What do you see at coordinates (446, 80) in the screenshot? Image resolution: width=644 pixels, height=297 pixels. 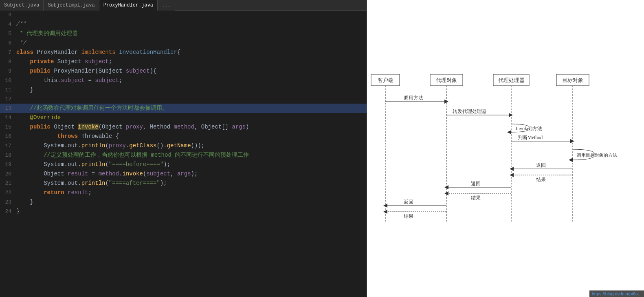 I see `svg-text: 代理对象` at bounding box center [446, 80].